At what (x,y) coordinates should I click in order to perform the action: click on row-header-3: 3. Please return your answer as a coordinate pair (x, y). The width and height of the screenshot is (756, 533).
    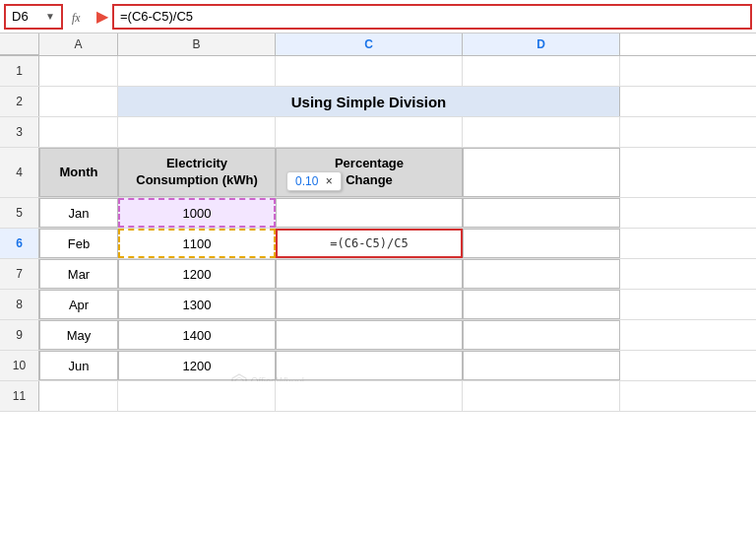
    Looking at the image, I should click on (20, 132).